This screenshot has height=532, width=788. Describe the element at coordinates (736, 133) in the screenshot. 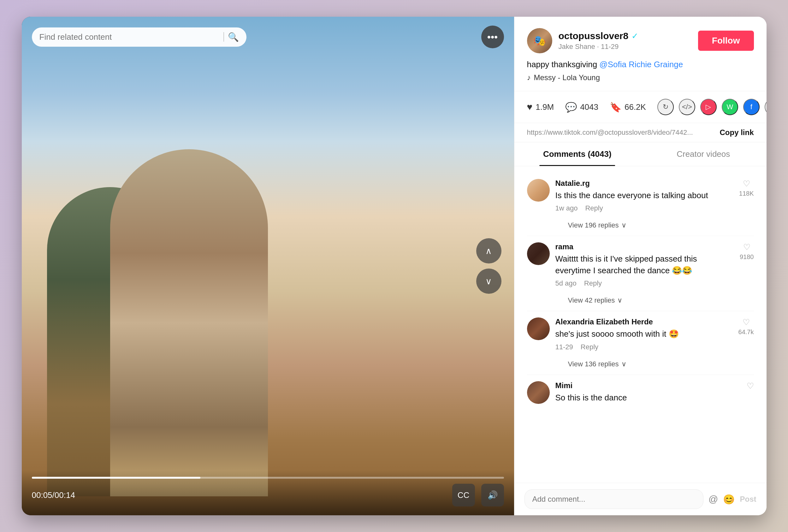

I see `copy-link-button: Copy link` at that location.